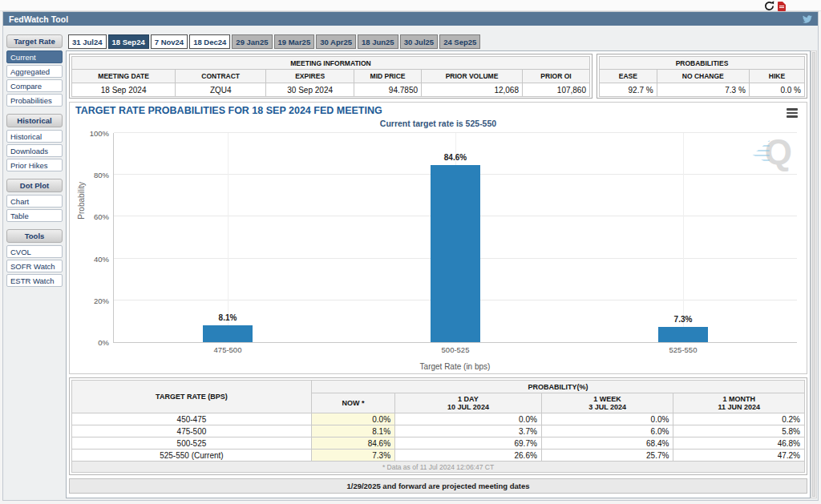  I want to click on sidebar-header-dot-plot: Dot Plot, so click(34, 186).